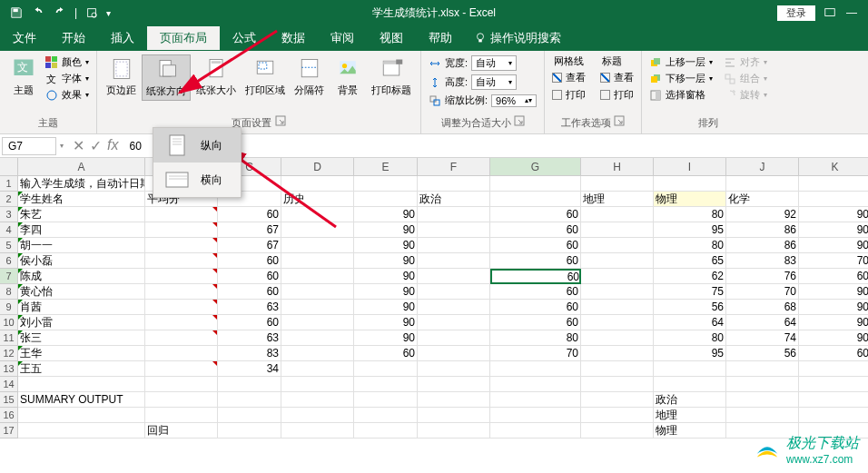  Describe the element at coordinates (166, 78) in the screenshot. I see `orientation-button: 纸张方向` at that location.